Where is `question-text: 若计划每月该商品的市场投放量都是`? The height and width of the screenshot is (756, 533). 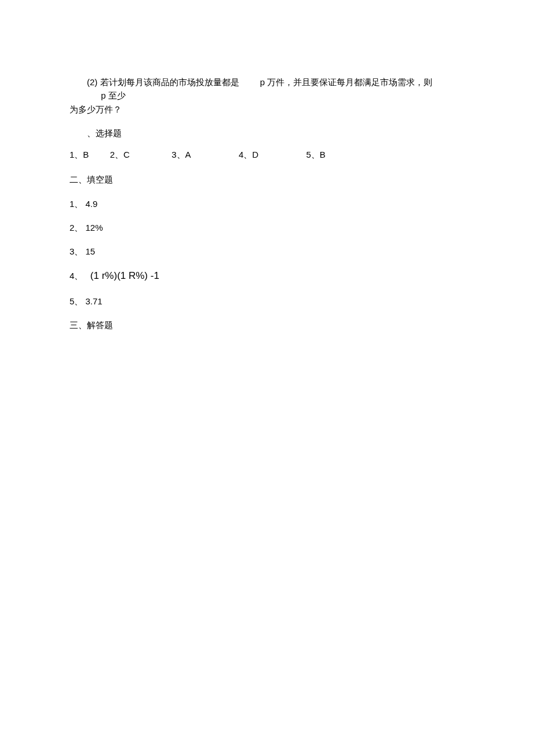 question-text: 若计划每月该商品的市场投放量都是 is located at coordinates (170, 82).